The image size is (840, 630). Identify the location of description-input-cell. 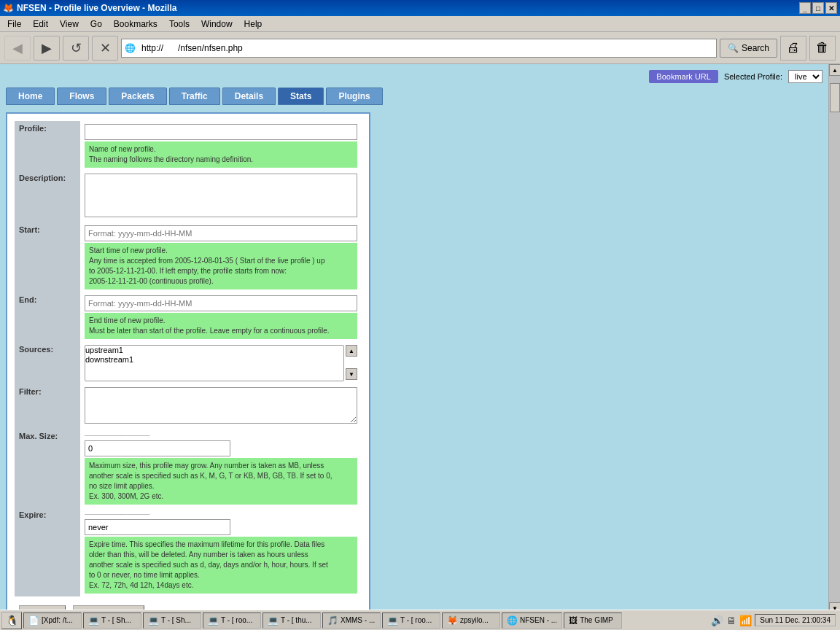
(221, 197).